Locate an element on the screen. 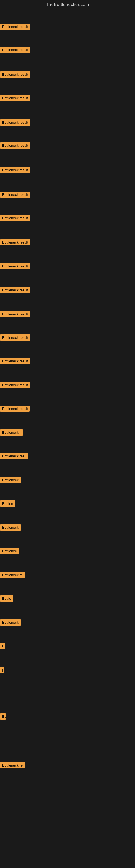 The image size is (135, 868). site-title: TheBottlenecker.com is located at coordinates (68, 4).